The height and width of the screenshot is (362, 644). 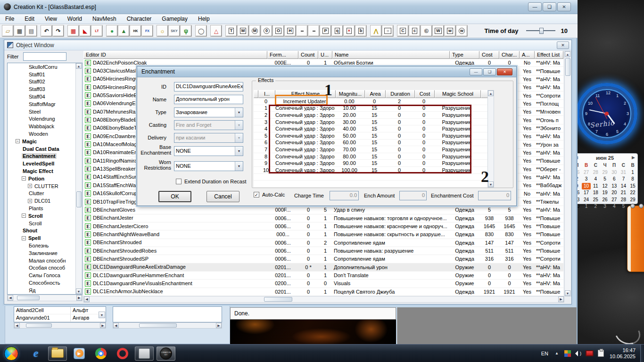 What do you see at coordinates (231, 31) in the screenshot?
I see `furniture-t-icon: T` at bounding box center [231, 31].